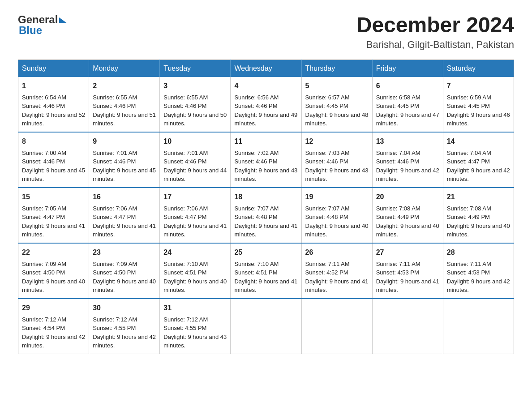  What do you see at coordinates (435, 25) in the screenshot?
I see `month-year-title: December 2024` at bounding box center [435, 25].